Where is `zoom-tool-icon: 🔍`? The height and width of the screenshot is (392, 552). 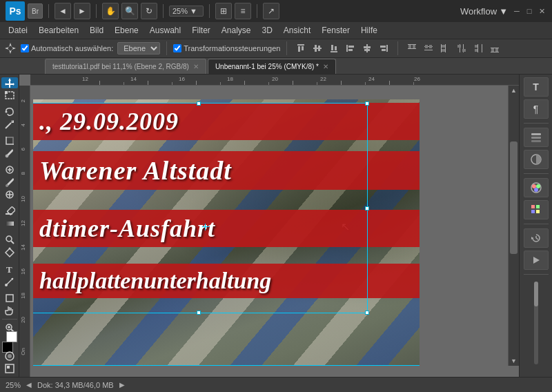 zoom-tool-icon: 🔍 is located at coordinates (130, 11).